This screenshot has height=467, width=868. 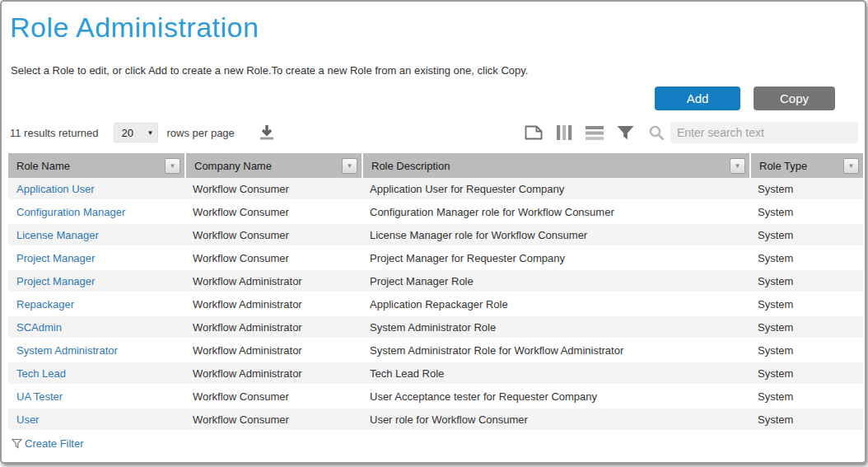 I want to click on table-row: RepackagerWorkflow AdministratorApplicat…, so click(x=436, y=305).